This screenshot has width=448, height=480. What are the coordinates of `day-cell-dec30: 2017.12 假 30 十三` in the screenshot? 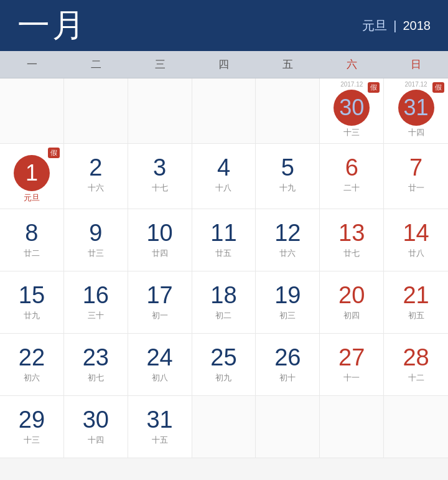 It's located at (352, 111).